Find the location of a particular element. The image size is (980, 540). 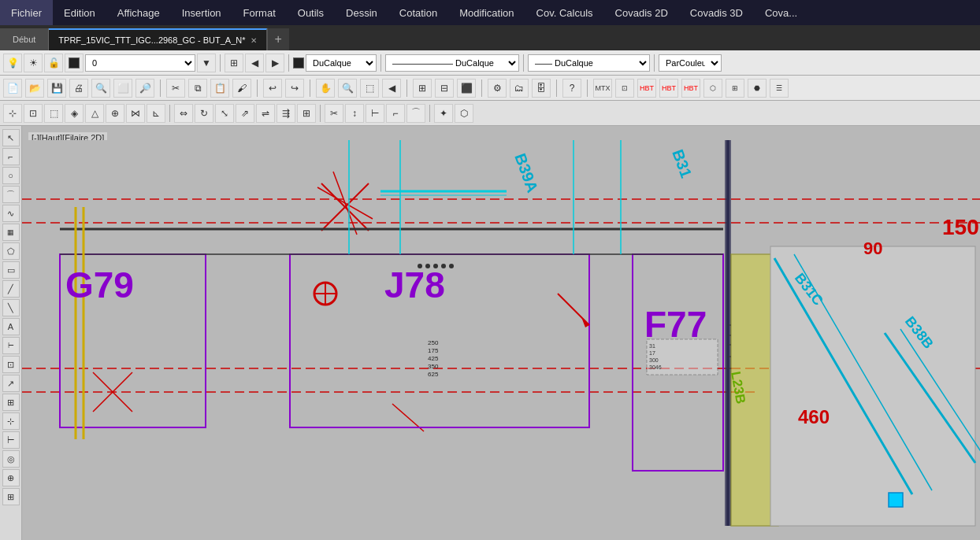

match-icon: 🖌 is located at coordinates (242, 88).